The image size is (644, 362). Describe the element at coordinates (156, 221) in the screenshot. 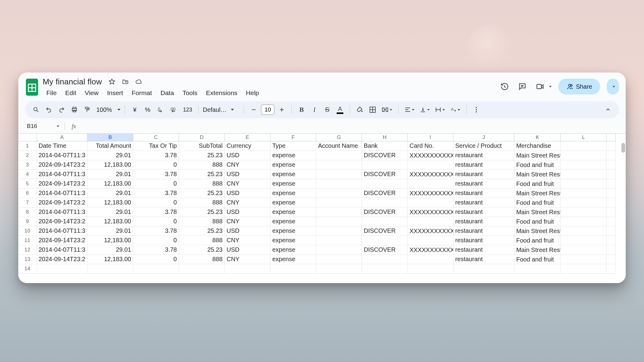

I see `cell: 0` at that location.